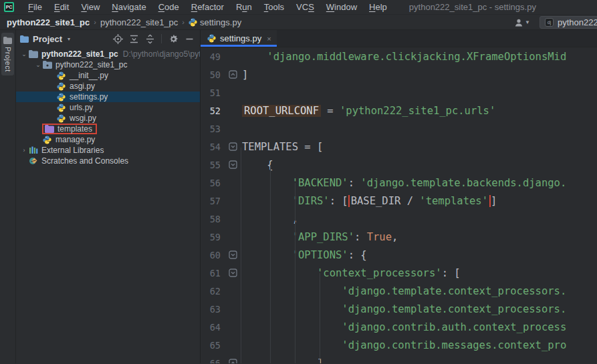 Image resolution: width=597 pixels, height=364 pixels. Describe the element at coordinates (118, 39) in the screenshot. I see `locate-file-button` at that location.